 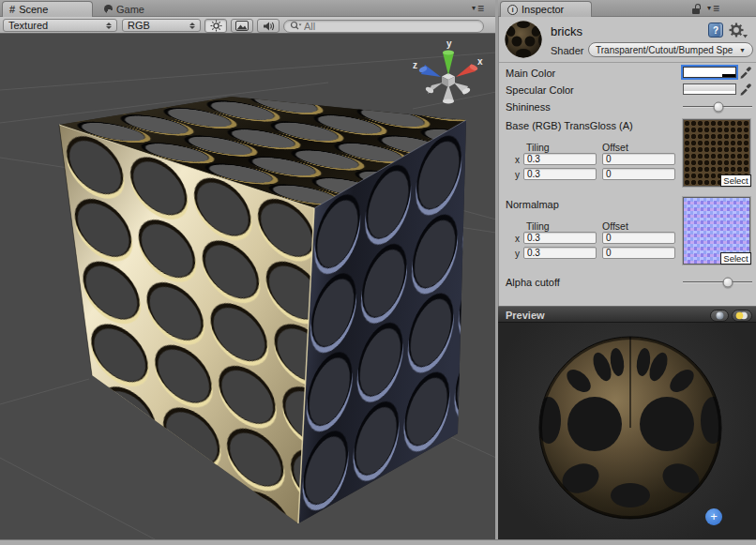 I want to click on inspector-lock-button, so click(x=697, y=9).